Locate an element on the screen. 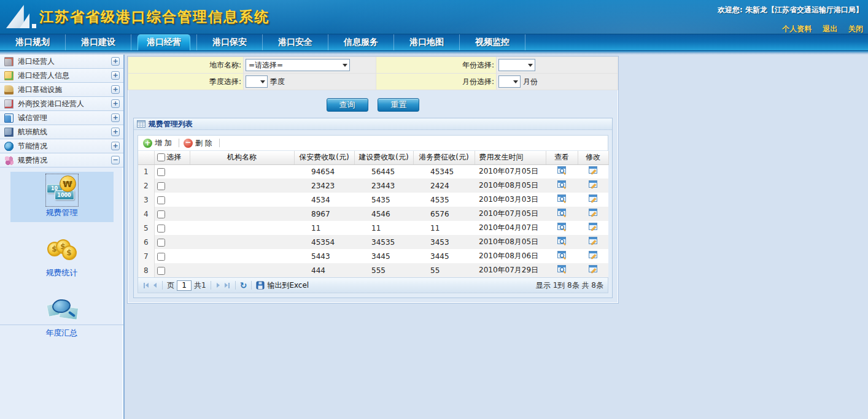  sidebar-item-port-operator: 港口经营人 + is located at coordinates (61, 61).